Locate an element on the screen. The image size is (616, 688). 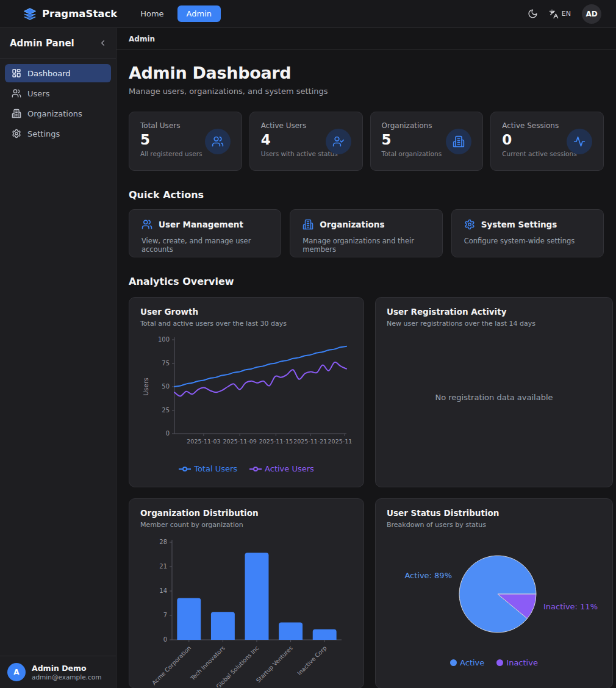
chart-subtitle: Member count by organization is located at coordinates (246, 525).